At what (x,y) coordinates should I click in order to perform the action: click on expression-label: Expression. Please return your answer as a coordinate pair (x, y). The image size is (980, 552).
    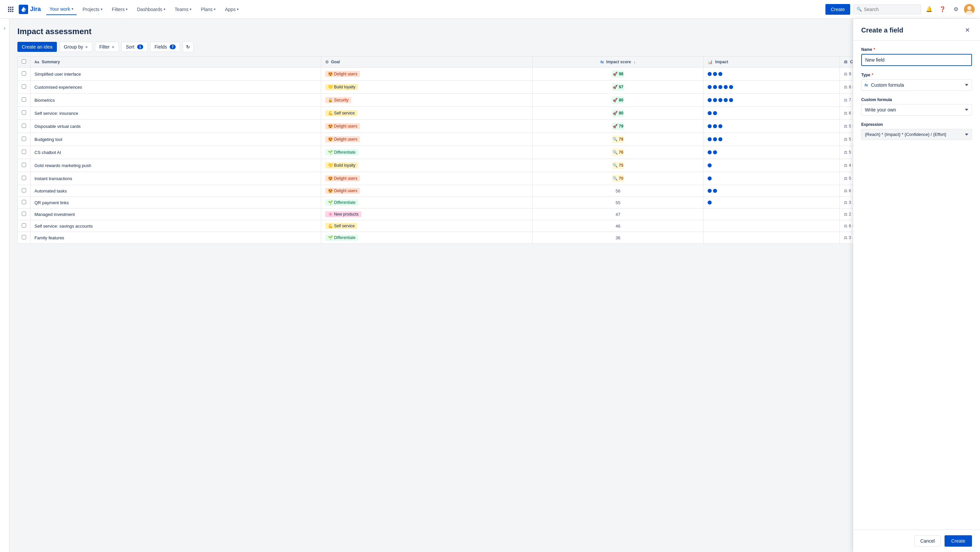
    Looking at the image, I should click on (917, 124).